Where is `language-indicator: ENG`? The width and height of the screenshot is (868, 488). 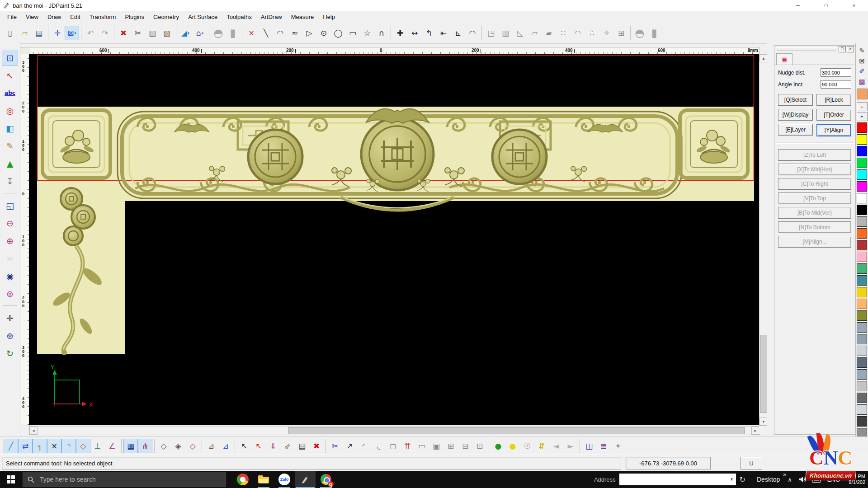 language-indicator: ENG is located at coordinates (834, 480).